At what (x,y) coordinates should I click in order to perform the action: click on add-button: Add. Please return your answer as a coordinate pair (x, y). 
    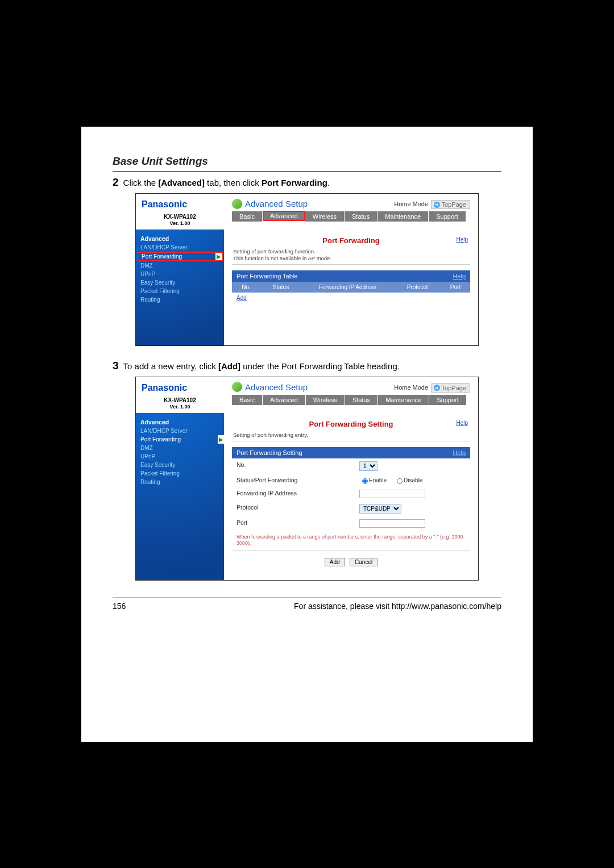
    Looking at the image, I should click on (335, 562).